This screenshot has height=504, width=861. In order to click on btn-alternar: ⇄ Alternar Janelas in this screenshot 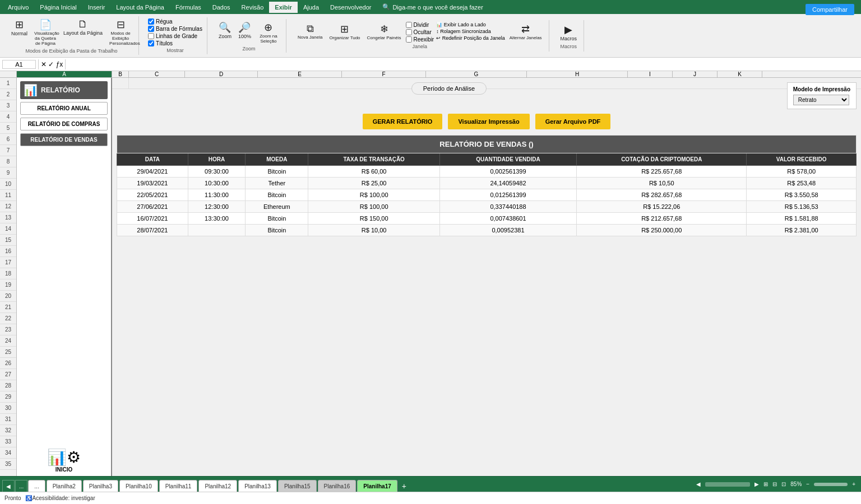, I will do `click(526, 31)`.